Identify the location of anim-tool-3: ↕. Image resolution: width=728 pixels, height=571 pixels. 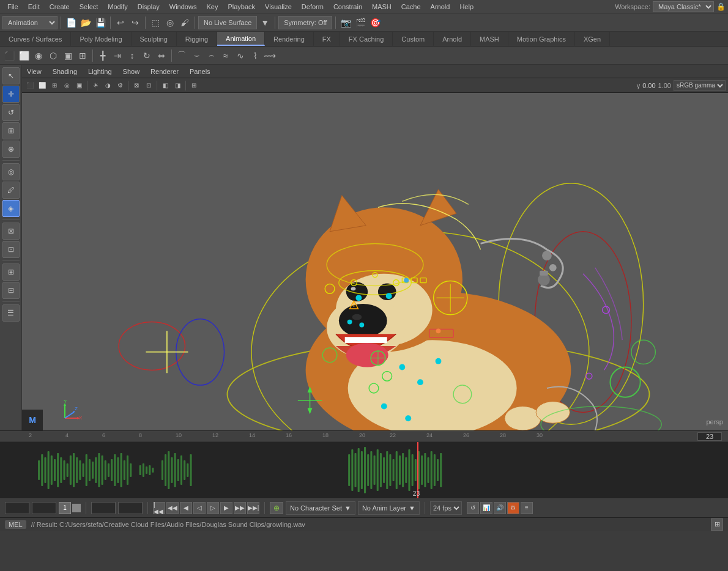
(132, 56).